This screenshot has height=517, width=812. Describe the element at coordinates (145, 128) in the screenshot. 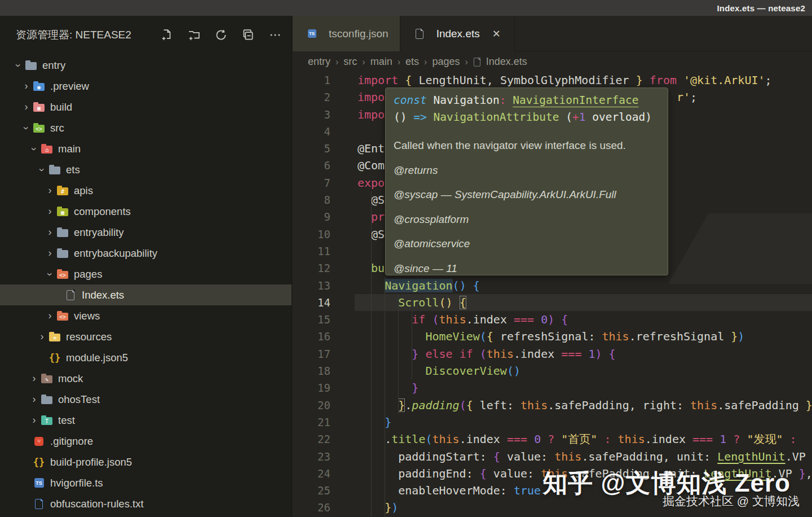

I see `tree-item-src: ›<>src` at that location.